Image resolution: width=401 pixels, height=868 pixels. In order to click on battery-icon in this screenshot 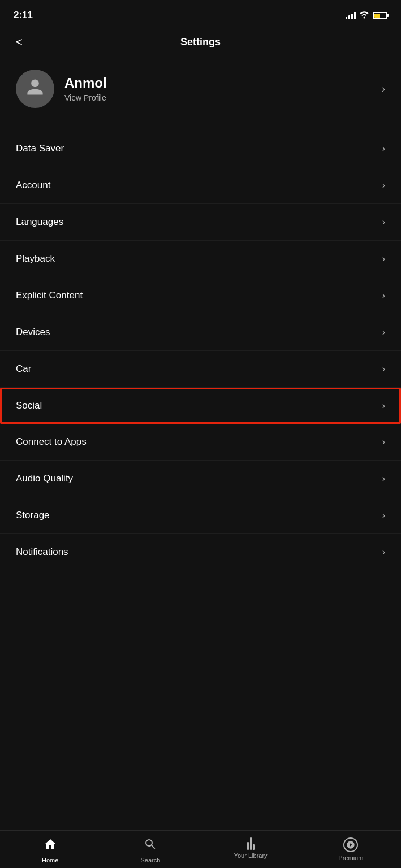, I will do `click(380, 16)`.